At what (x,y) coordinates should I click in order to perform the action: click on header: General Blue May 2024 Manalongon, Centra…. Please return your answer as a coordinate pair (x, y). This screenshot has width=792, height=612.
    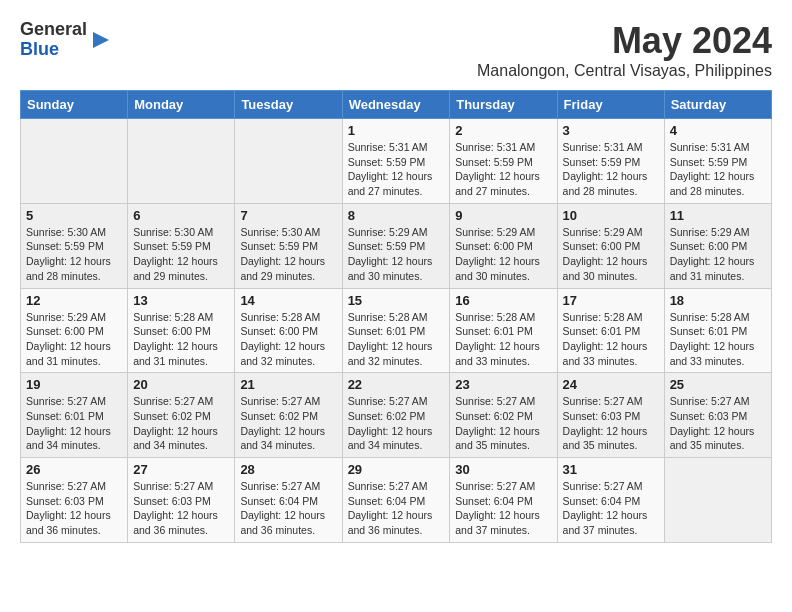
    Looking at the image, I should click on (396, 50).